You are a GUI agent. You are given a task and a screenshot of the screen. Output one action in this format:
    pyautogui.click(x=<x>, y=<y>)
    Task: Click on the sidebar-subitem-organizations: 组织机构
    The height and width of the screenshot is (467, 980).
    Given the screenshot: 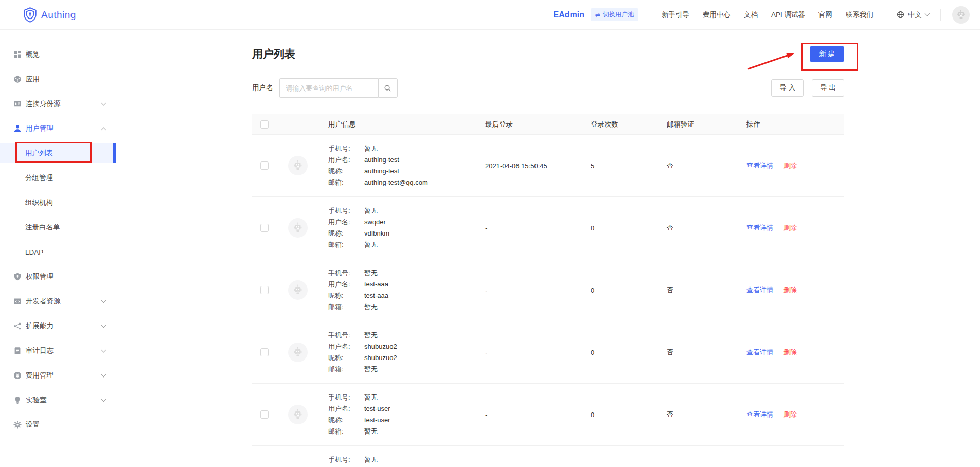 What is the action you would take?
    pyautogui.click(x=58, y=203)
    